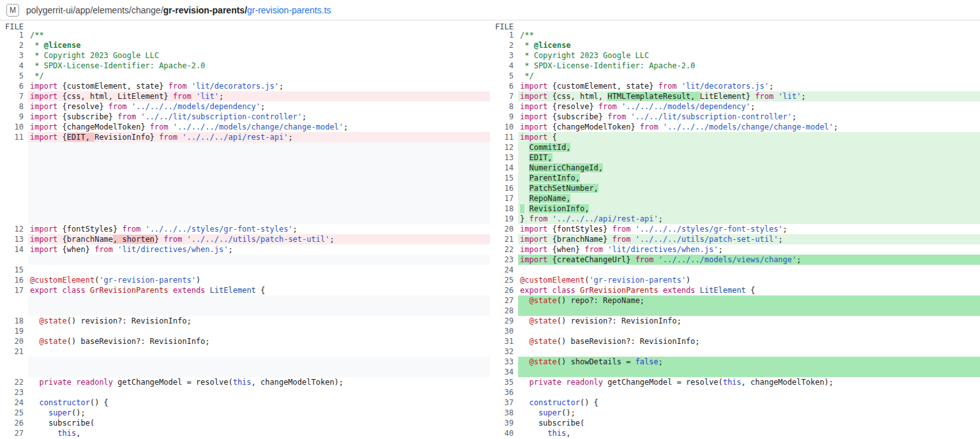 Image resolution: width=980 pixels, height=439 pixels. Describe the element at coordinates (504, 352) in the screenshot. I see `line-number-right: 32` at that location.